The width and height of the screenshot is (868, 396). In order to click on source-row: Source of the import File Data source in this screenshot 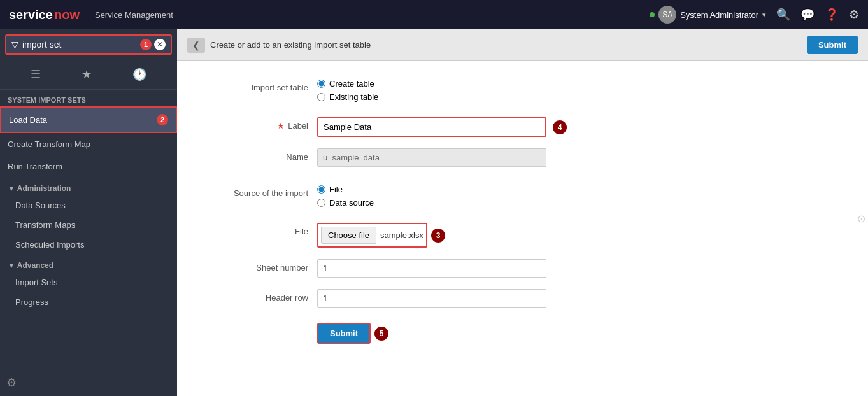, I will do `click(522, 198)`.